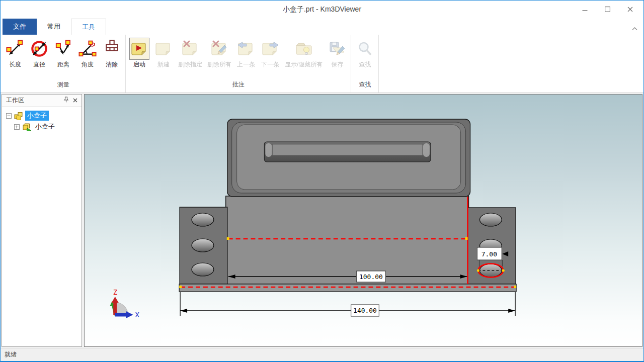  I want to click on button-label: 距离, so click(63, 64).